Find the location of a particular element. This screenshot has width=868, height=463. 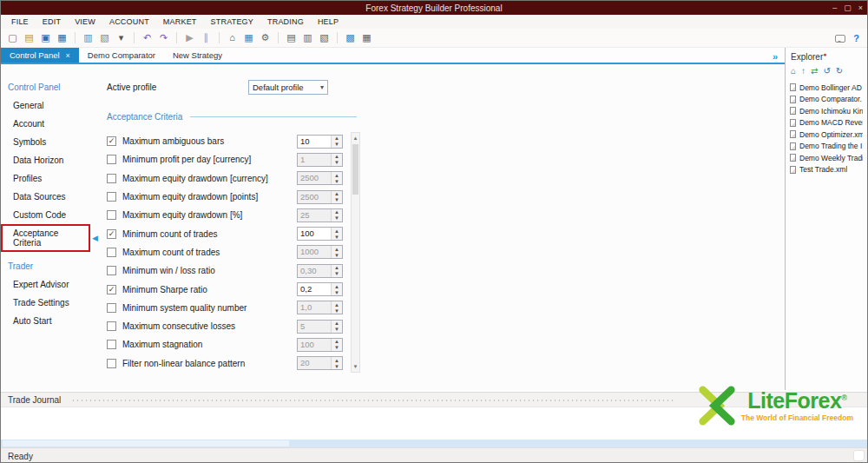

close-button: × is located at coordinates (861, 8).